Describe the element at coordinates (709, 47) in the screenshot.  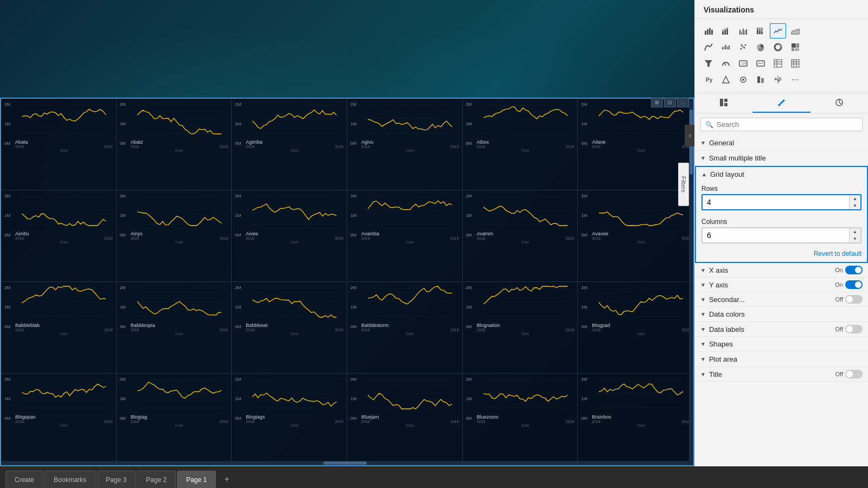
I see `ribbon-icon` at that location.